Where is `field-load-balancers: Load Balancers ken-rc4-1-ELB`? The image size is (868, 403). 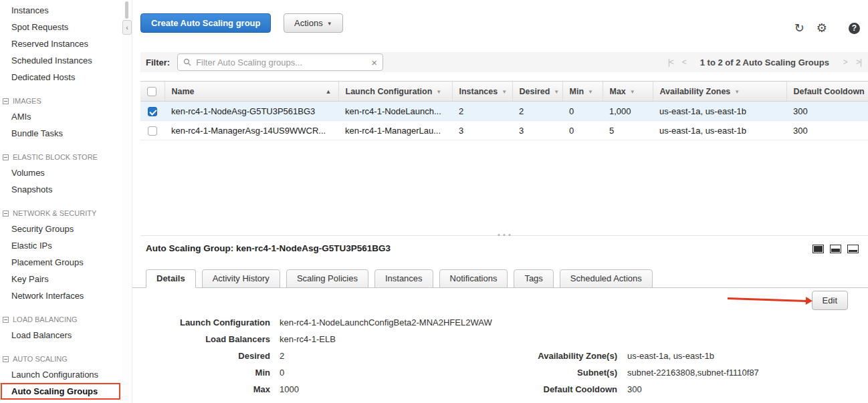
field-load-balancers: Load Balancers ken-rc4-1-ELB is located at coordinates (319, 340).